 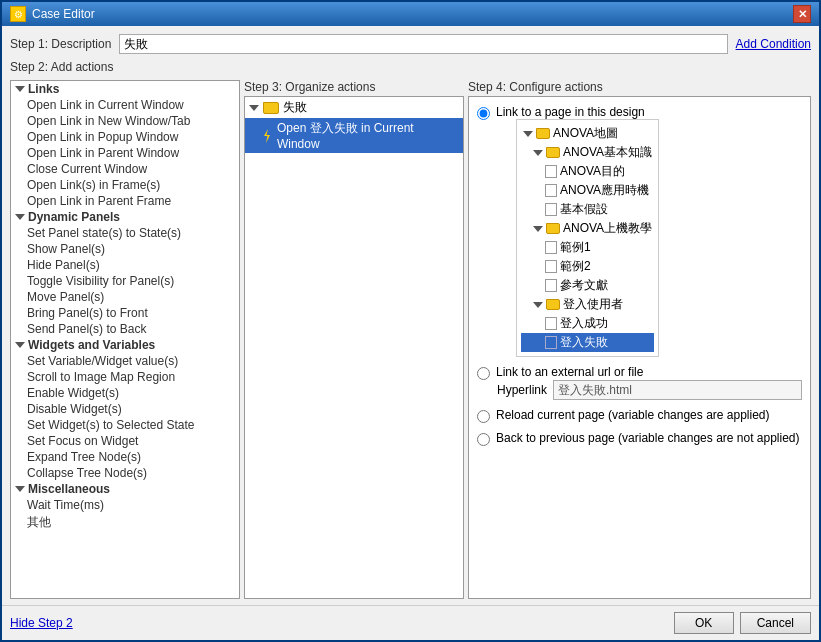 What do you see at coordinates (125, 377) in the screenshot?
I see `list-item: Scroll to Image Map Region` at bounding box center [125, 377].